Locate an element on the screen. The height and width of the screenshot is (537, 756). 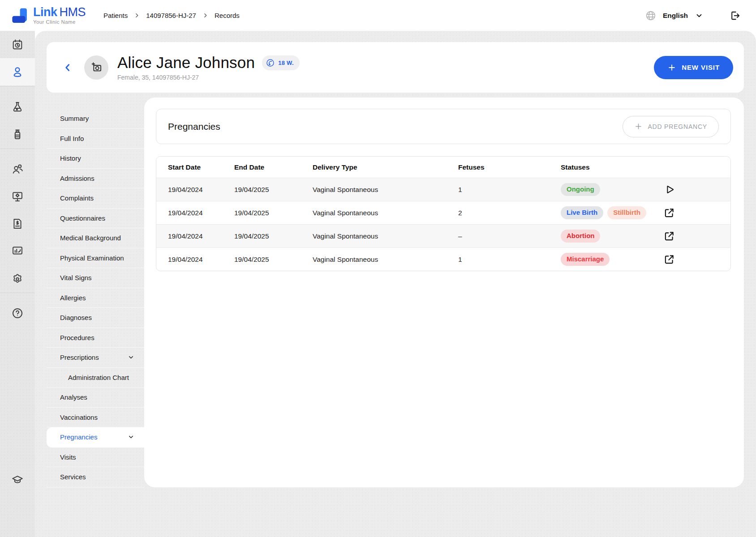
breadcrumb-patient-id: 14097856-HJ-27 is located at coordinates (171, 15).